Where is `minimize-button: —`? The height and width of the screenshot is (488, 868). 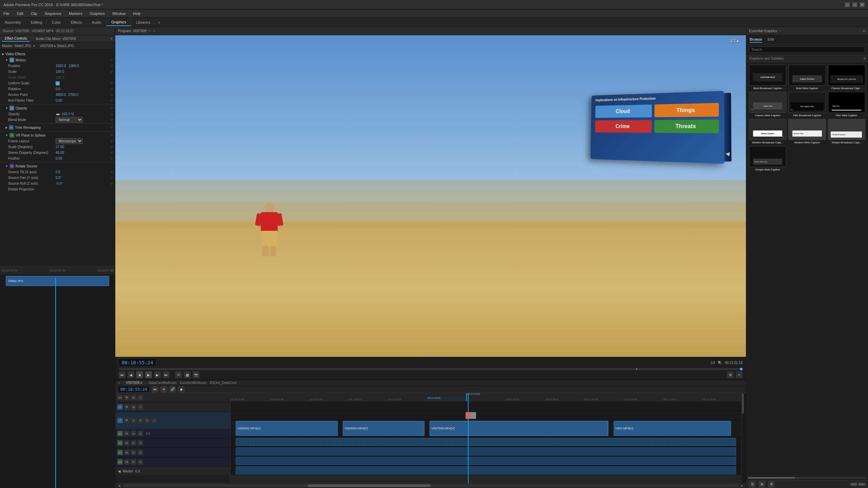
minimize-button: — is located at coordinates (847, 5).